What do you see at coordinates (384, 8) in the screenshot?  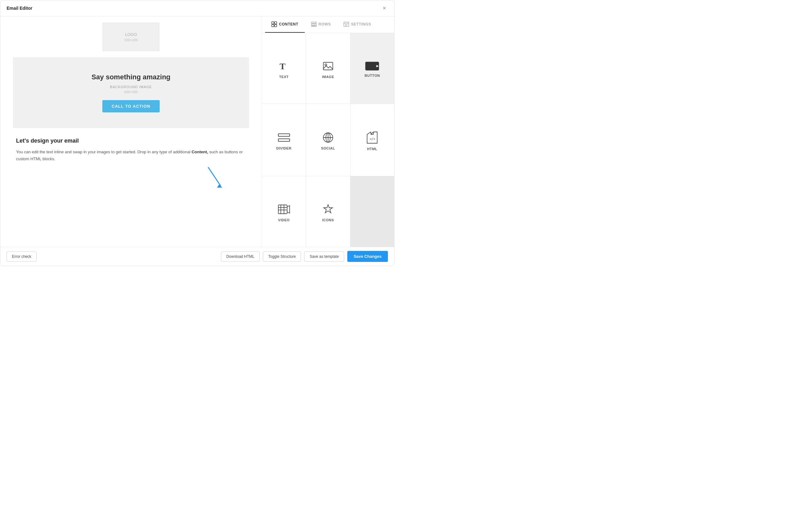 I see `close-button: ×` at bounding box center [384, 8].